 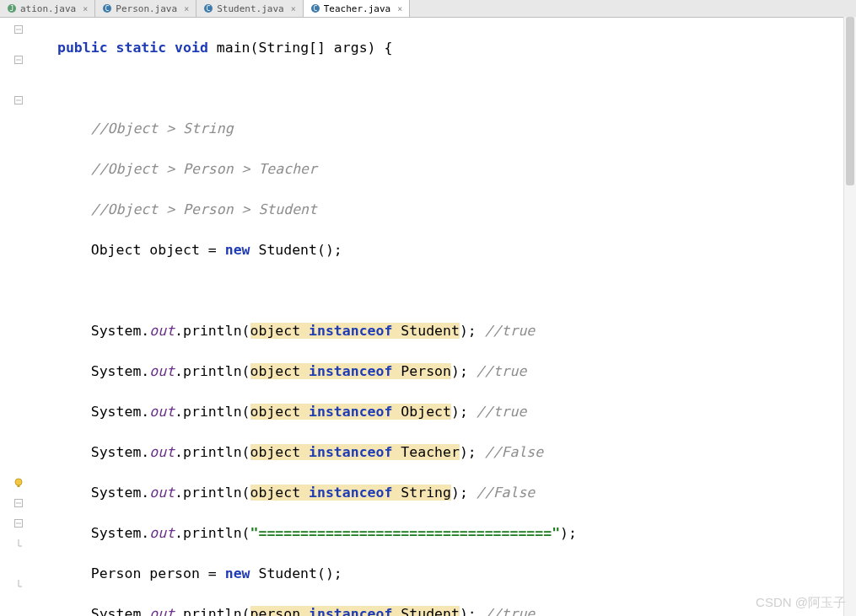 I want to click on code-line: //Object > String, so click(x=457, y=129).